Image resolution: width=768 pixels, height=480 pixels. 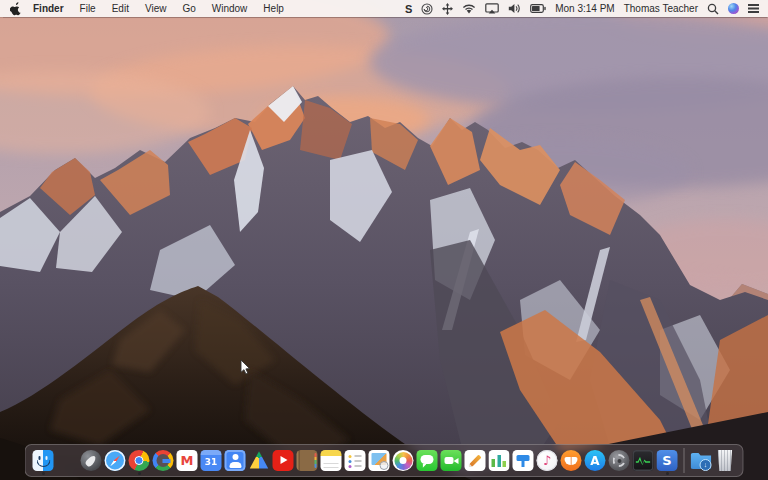 What do you see at coordinates (308, 460) in the screenshot?
I see `contacts-icon` at bounding box center [308, 460].